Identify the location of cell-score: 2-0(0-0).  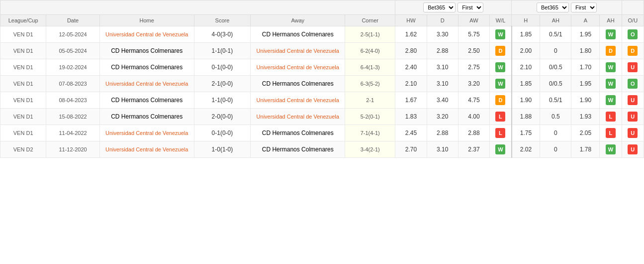
(222, 117).